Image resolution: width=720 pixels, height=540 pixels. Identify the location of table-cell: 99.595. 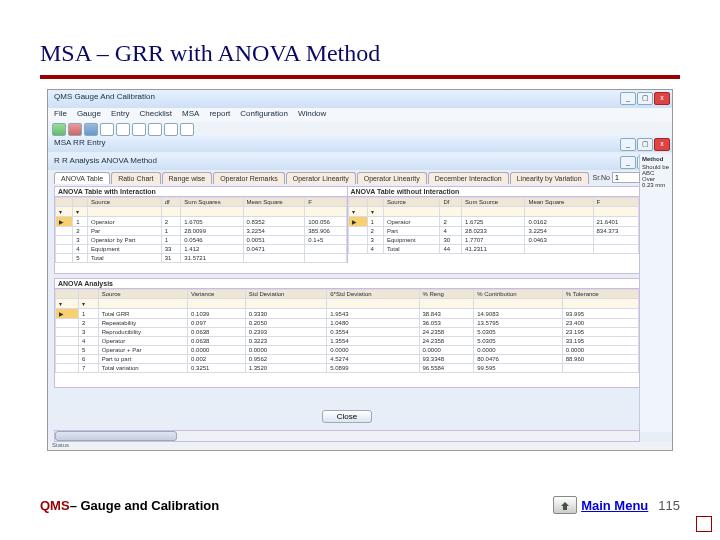
(518, 368).